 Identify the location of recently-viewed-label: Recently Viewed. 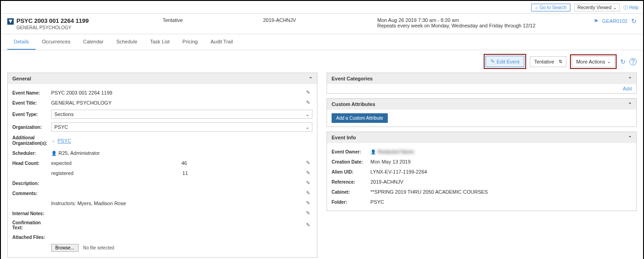
(594, 7).